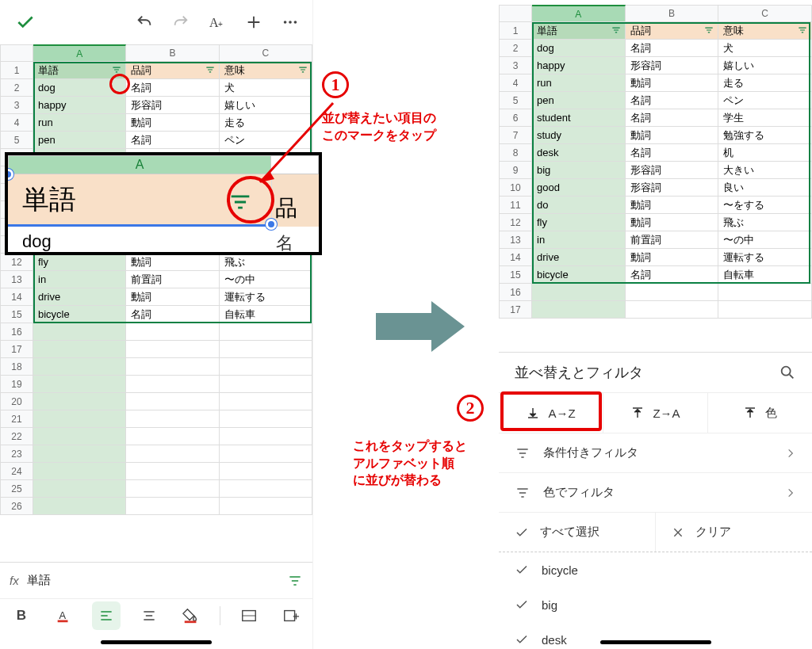 The height and width of the screenshot is (649, 812). I want to click on conditional-filter-row: 条件付きフィルタ, so click(655, 453).